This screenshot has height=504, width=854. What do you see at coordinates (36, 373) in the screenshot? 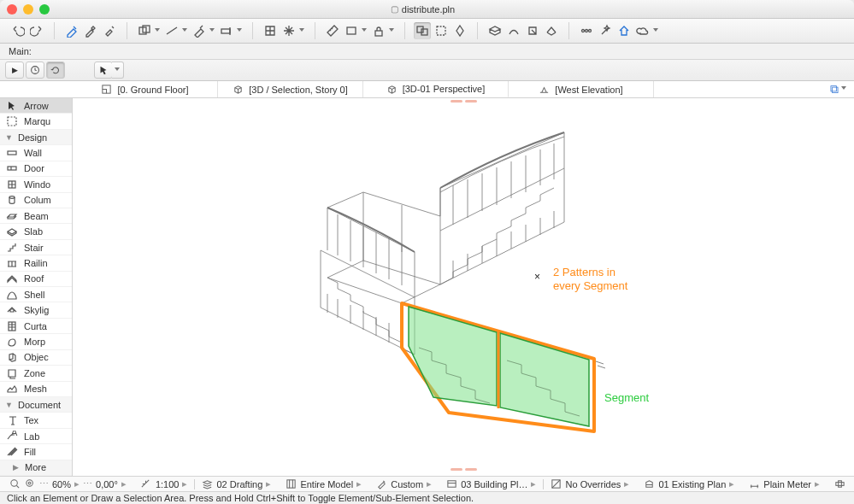
I see `tool-zone: Zone` at bounding box center [36, 373].